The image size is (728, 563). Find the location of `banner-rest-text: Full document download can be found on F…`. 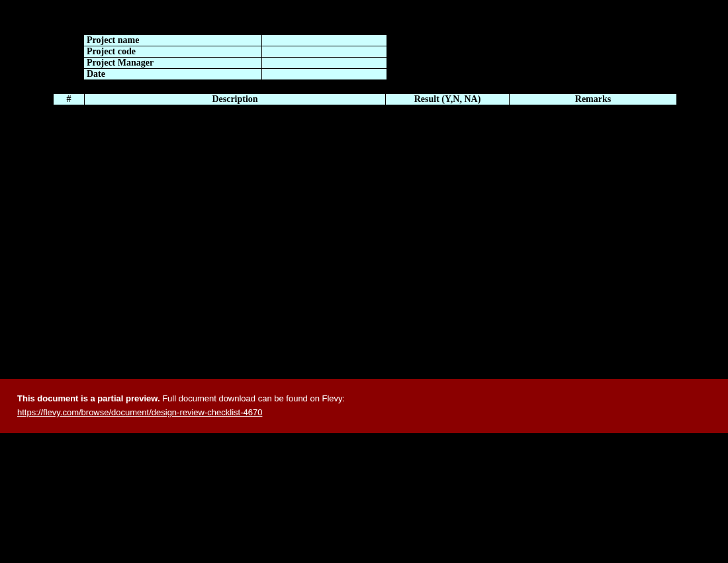

banner-rest-text: Full document download can be found on F… is located at coordinates (253, 399).